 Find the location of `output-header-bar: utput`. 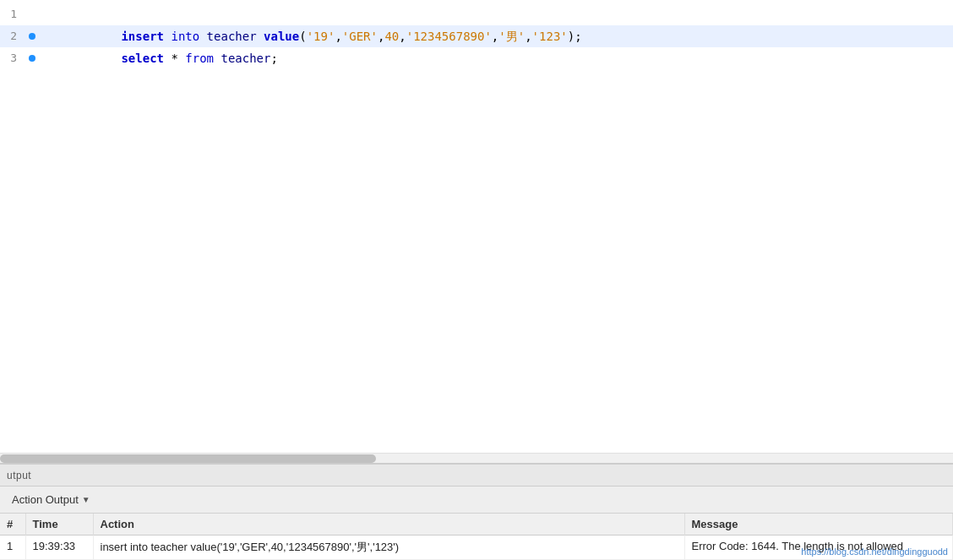

output-header-bar: utput is located at coordinates (476, 476).